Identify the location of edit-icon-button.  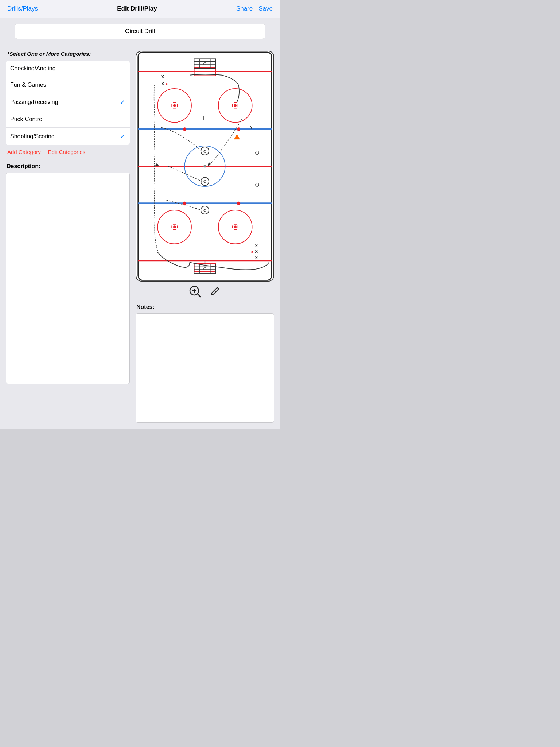
(215, 293).